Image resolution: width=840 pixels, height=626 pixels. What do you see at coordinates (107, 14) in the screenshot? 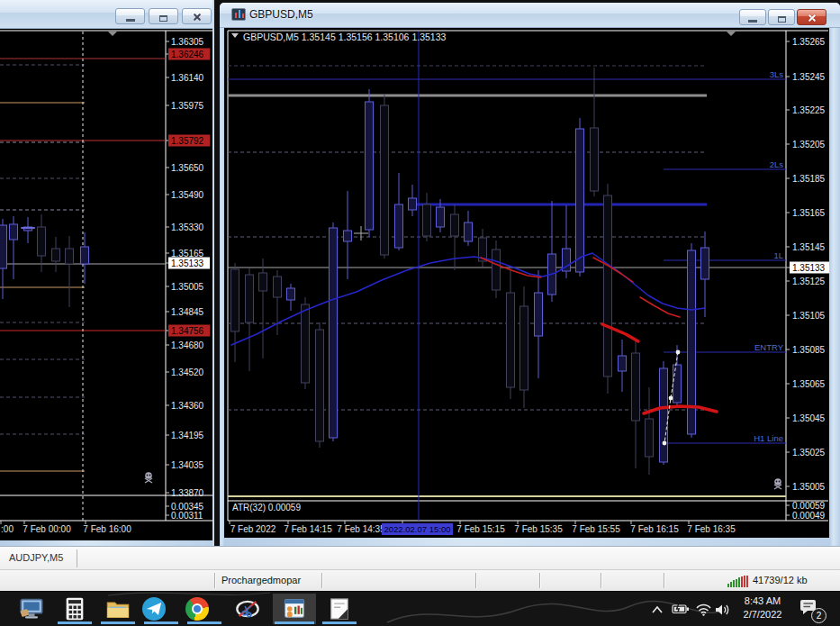
I see `left-window-titlebar` at bounding box center [107, 14].